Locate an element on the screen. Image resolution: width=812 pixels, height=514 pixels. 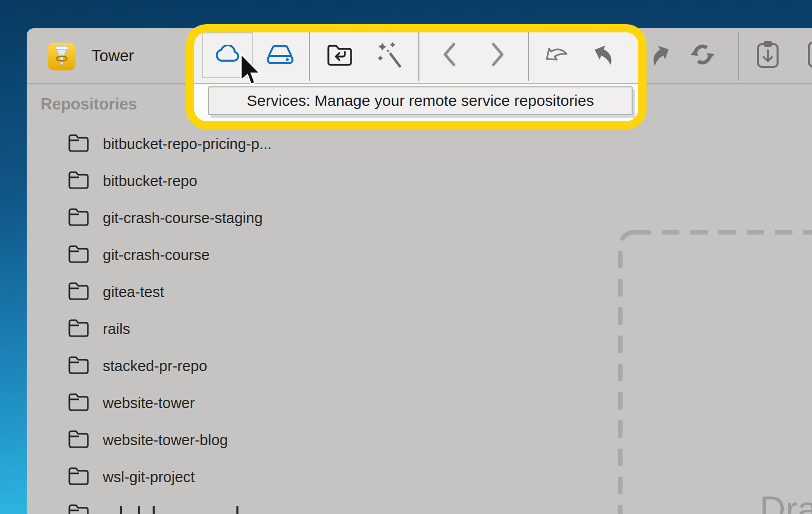
sidebar-item-repo: stacked-pr-repo is located at coordinates (206, 366).